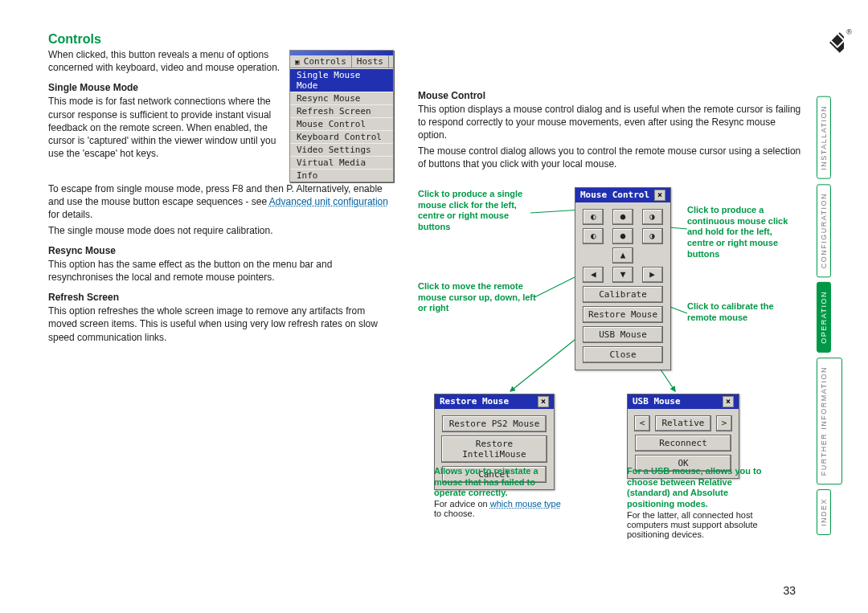 The height and width of the screenshot is (613, 868). I want to click on dialog-title: USB Mouse, so click(657, 402).